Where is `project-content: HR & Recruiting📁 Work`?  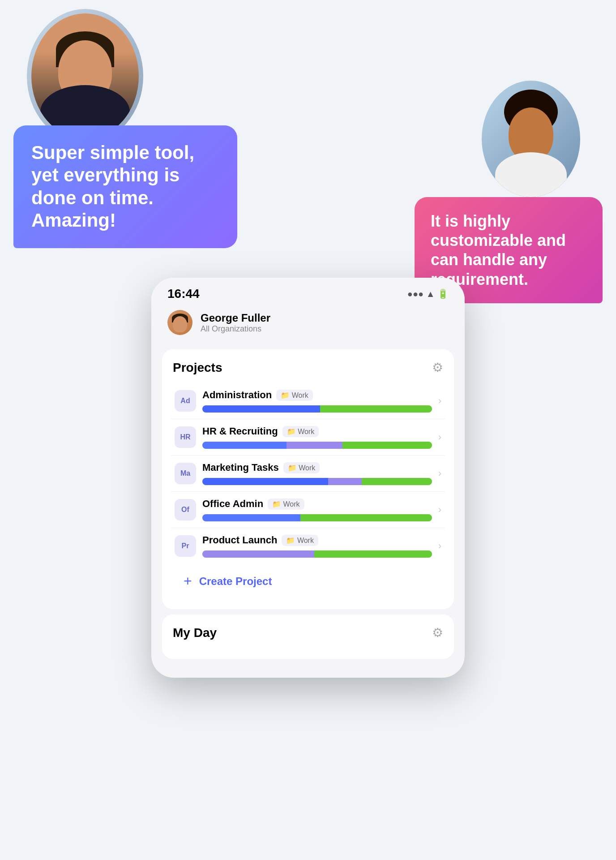
project-content: HR & Recruiting📁 Work is located at coordinates (317, 437).